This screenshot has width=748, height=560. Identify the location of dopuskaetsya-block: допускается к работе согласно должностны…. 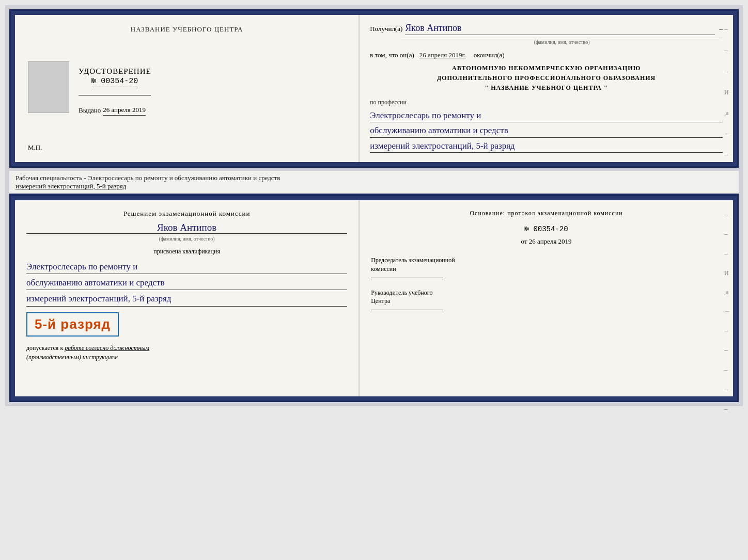
(187, 353).